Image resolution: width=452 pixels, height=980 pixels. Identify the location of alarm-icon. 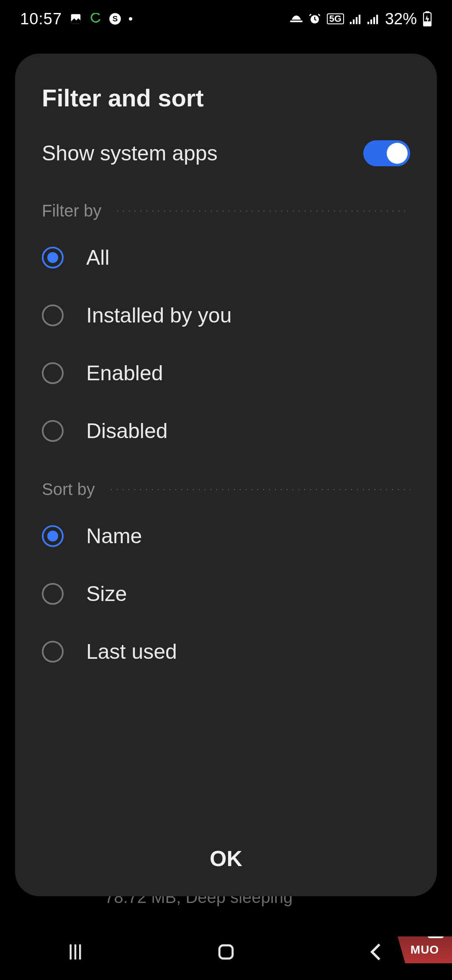
(315, 19).